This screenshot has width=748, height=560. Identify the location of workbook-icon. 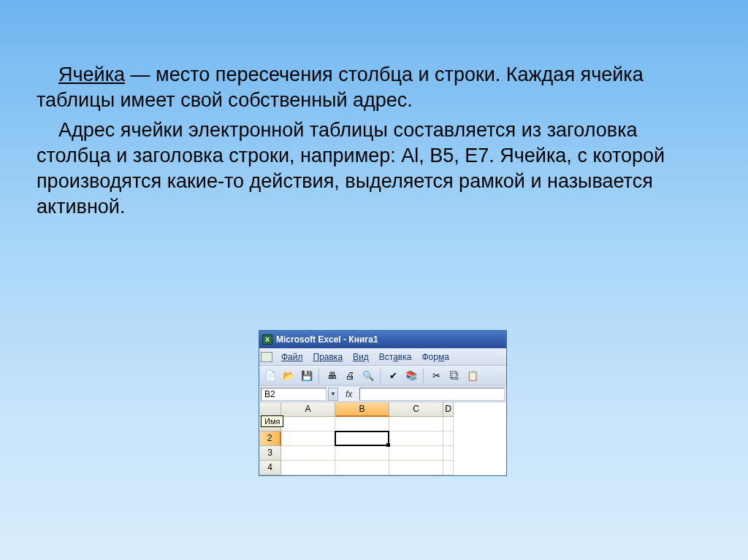
(267, 357).